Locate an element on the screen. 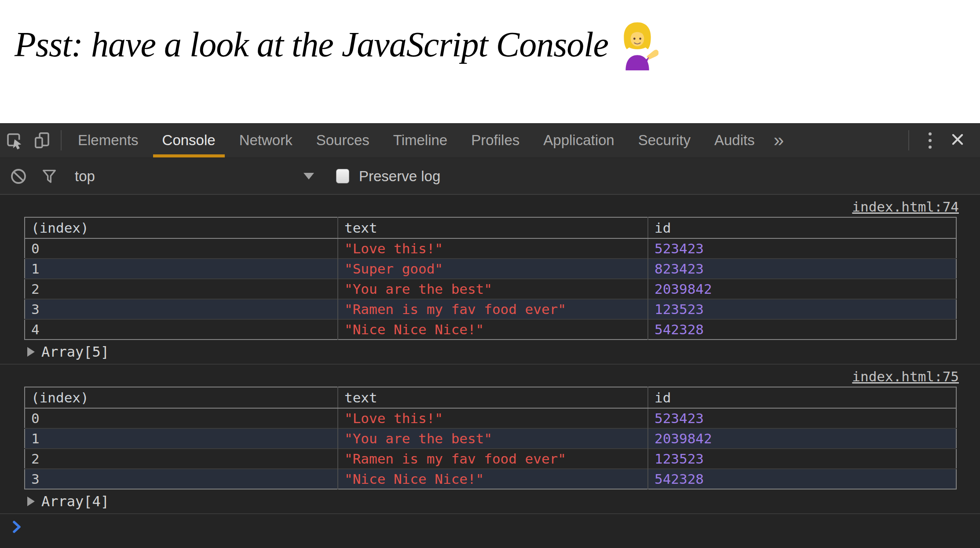 This screenshot has width=980, height=548. execution-context-value: top is located at coordinates (85, 176).